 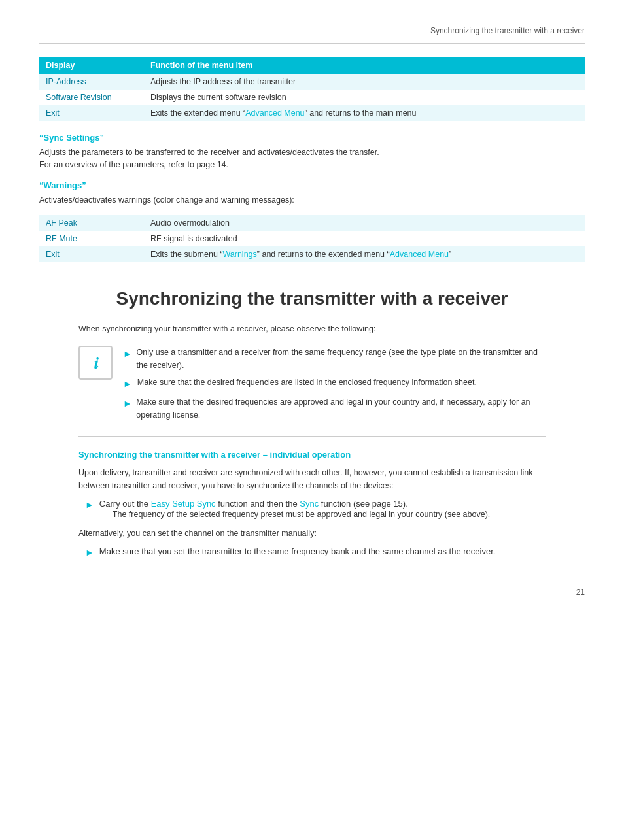 I want to click on sync-settings-text: Adjusts the parameters to be transferred…, so click(x=312, y=159).